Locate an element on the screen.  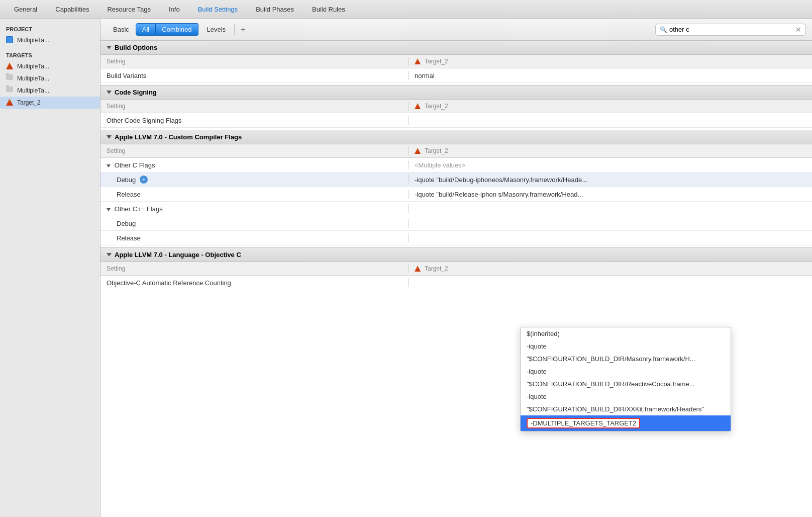
row-triangle-cpp is located at coordinates (109, 210).